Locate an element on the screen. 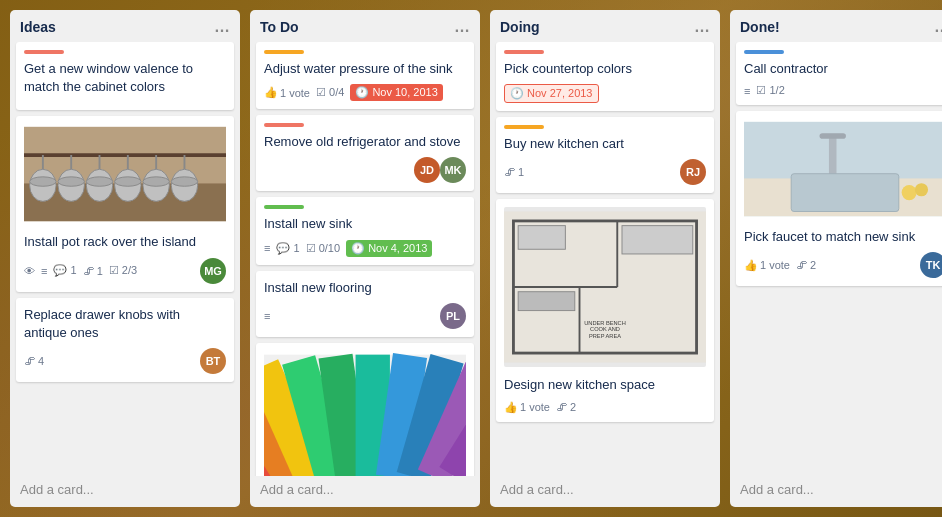  card-c8: Buy paint for cabinets 🖇 1 is located at coordinates (365, 410).